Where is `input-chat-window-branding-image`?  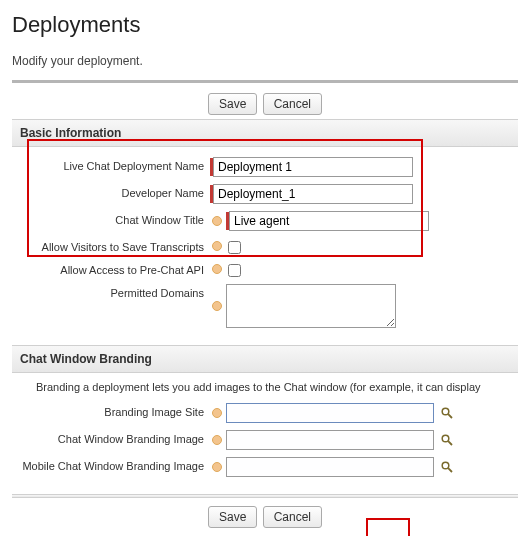
input-chat-window-branding-image is located at coordinates (330, 440).